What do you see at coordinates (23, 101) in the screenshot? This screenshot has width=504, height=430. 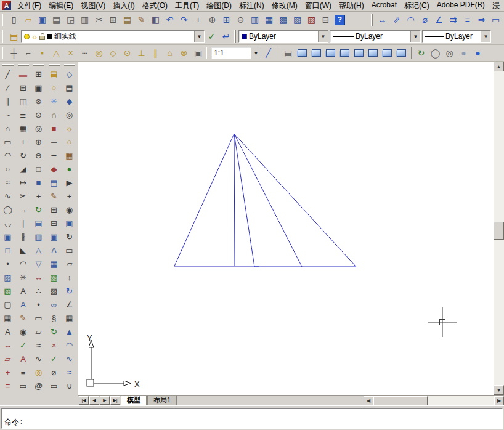 I see `mirror-icon: ◫` at bounding box center [23, 101].